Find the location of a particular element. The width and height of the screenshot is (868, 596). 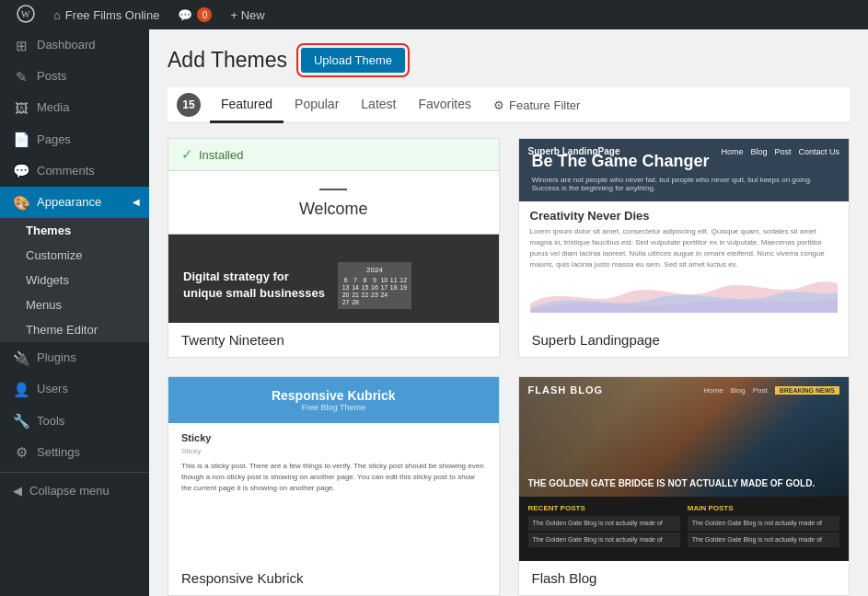

sidebar-item-label: Users is located at coordinates (52, 389).